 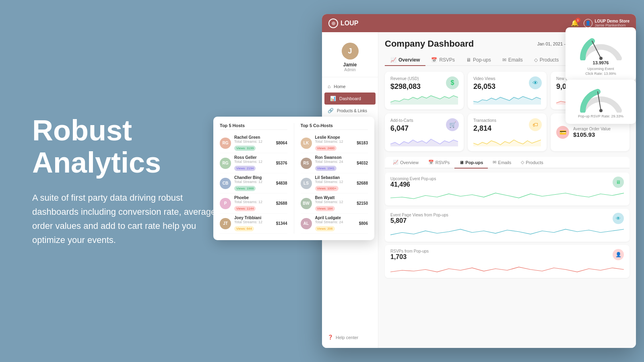 I want to click on tab2-rsvps: 📅 RSVPs, so click(x=439, y=162).